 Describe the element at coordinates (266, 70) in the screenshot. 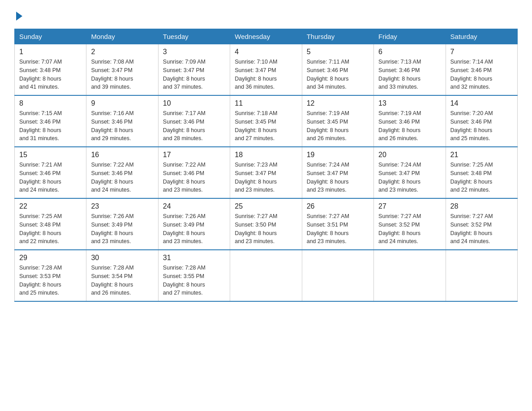

I see `calendar-week-row: 1 Sunrise: 7:07 AMSunset: 3:48 PMDayligh…` at that location.